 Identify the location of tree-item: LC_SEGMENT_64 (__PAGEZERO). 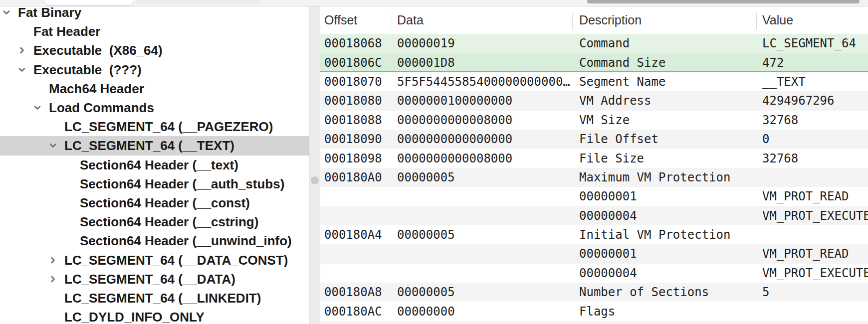
(155, 127).